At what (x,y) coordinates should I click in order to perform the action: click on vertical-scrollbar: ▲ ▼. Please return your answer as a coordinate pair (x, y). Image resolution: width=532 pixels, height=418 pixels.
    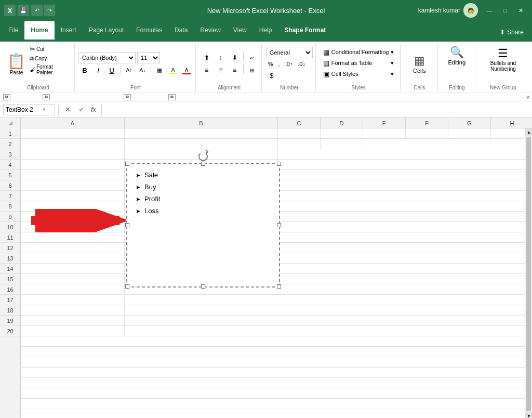
    Looking at the image, I should click on (528, 273).